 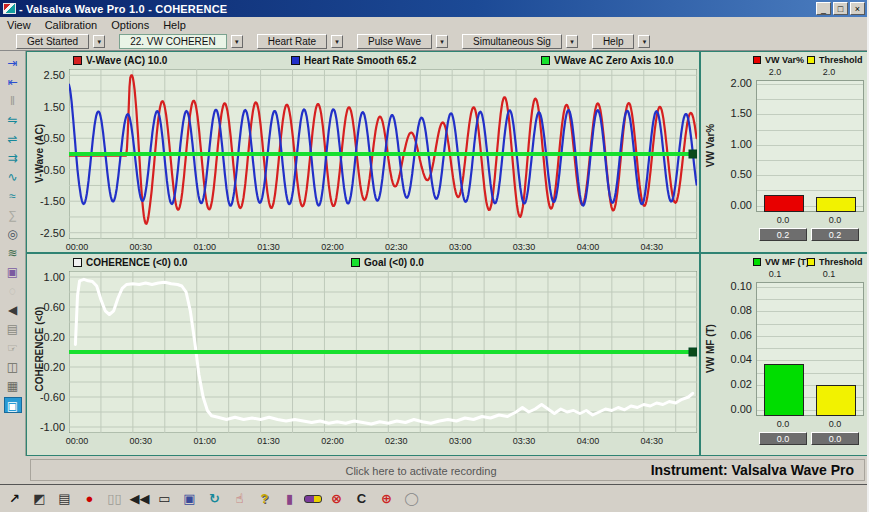 I want to click on pause-streams-icon: ‖, so click(x=13, y=101).